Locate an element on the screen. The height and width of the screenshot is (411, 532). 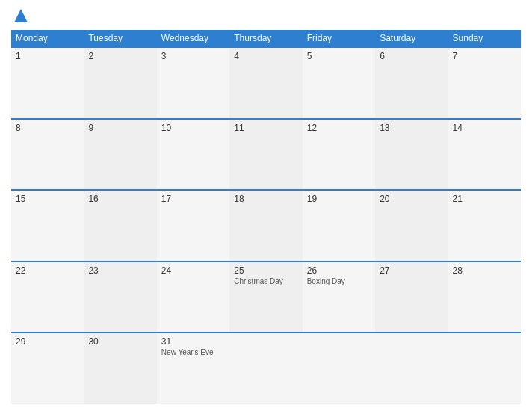
header is located at coordinates (266, 16).